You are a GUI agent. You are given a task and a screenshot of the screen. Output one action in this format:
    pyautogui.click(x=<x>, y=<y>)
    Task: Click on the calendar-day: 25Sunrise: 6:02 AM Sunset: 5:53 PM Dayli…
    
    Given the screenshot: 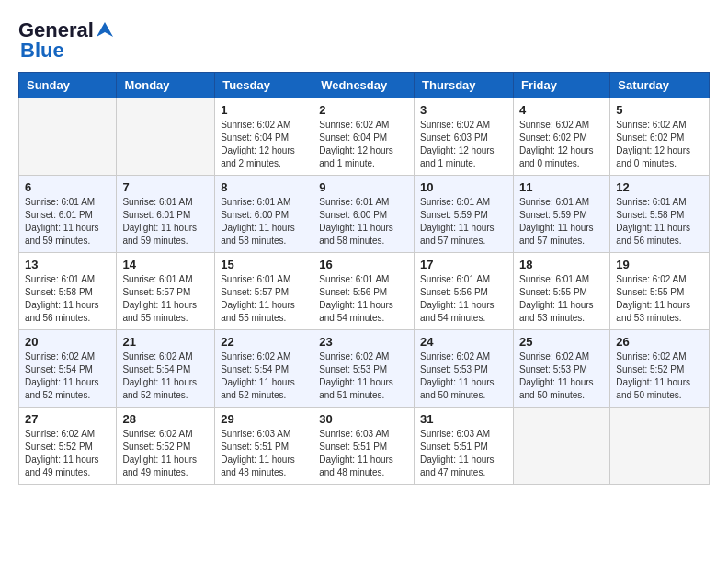 What is the action you would take?
    pyautogui.click(x=561, y=369)
    